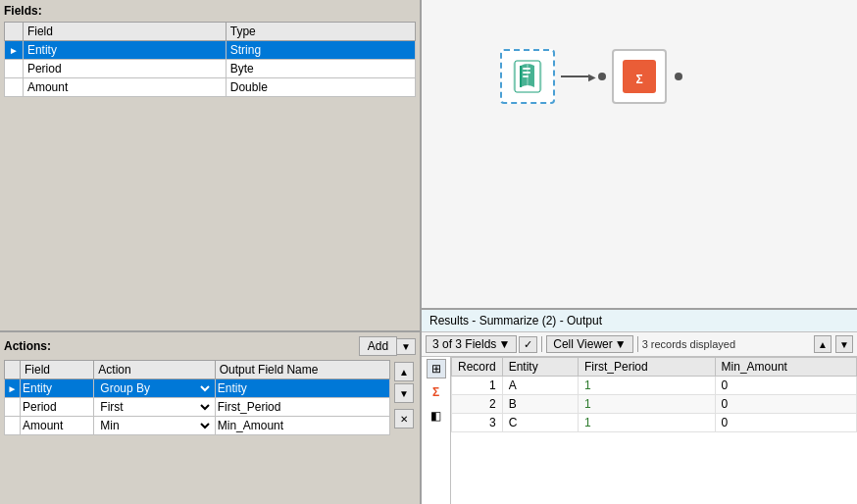 The image size is (857, 504). What do you see at coordinates (406, 347) in the screenshot?
I see `add-dropdown-button: ▼` at bounding box center [406, 347].